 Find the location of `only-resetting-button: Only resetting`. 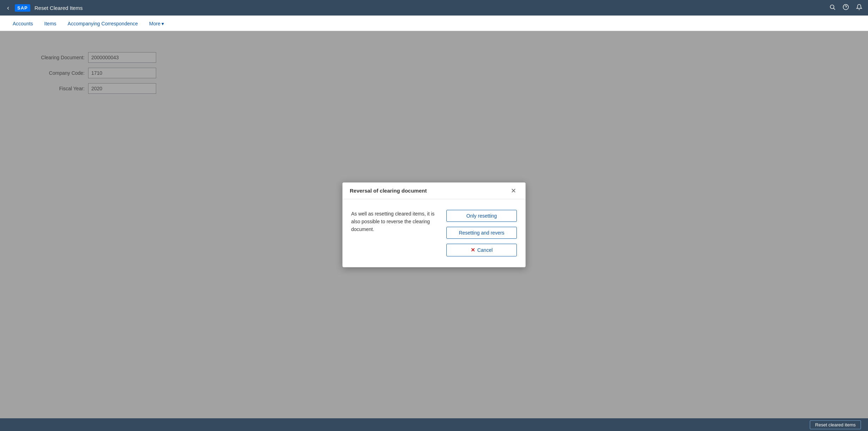

only-resetting-button: Only resetting is located at coordinates (482, 216).